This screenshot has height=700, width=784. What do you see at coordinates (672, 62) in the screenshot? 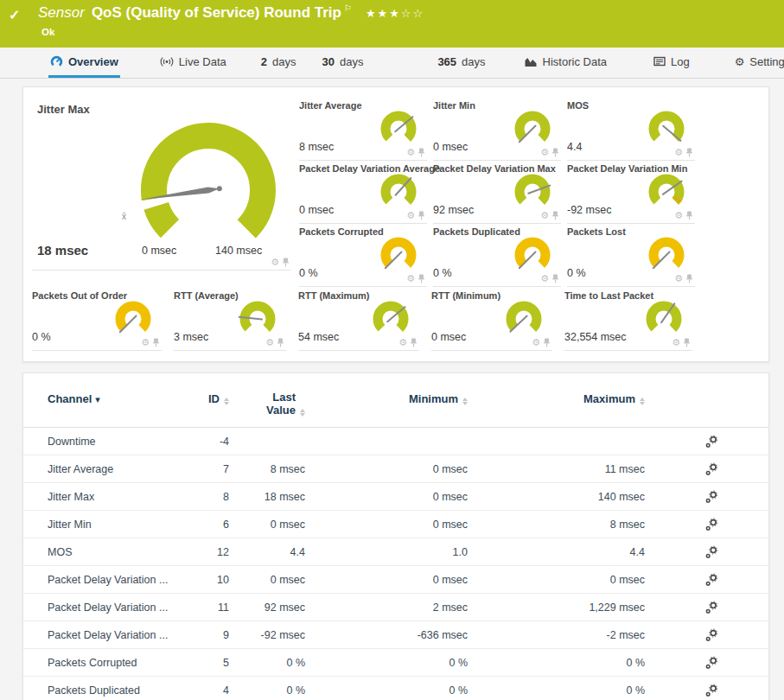
I see `tab-log: Log` at bounding box center [672, 62].